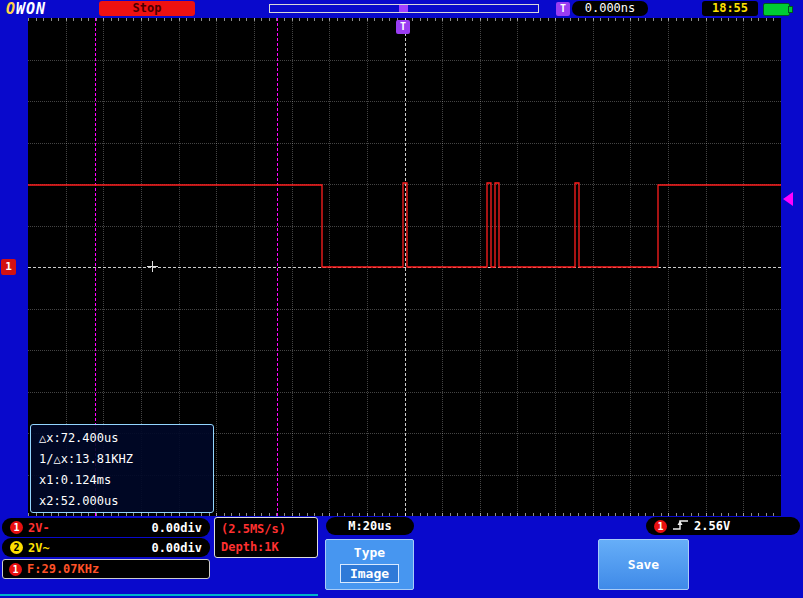 The height and width of the screenshot is (598, 803). Describe the element at coordinates (63, 569) in the screenshot. I see `frequency-value: F:29.07KHz` at that location.